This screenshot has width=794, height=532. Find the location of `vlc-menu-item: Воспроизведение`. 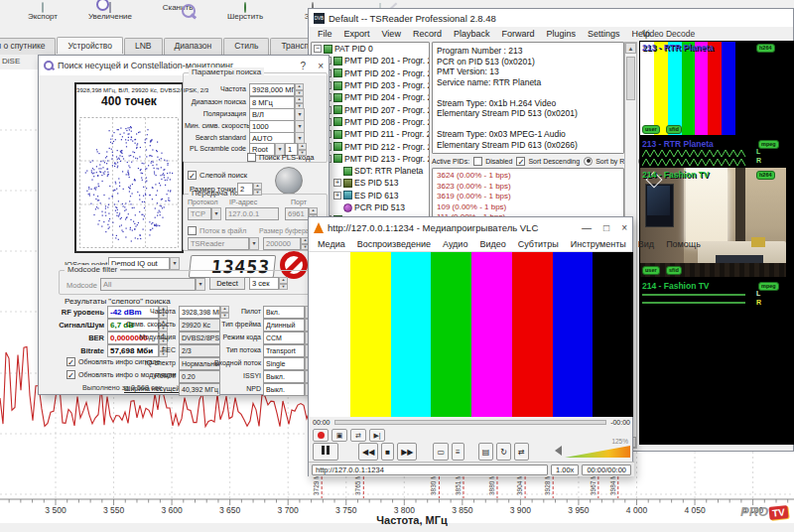

vlc-menu-item: Воспроизведение is located at coordinates (394, 244).